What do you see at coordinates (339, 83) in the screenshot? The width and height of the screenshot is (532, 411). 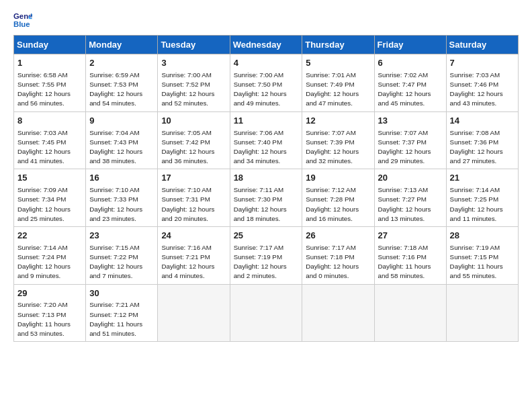 I see `calendar-cell: 5Sunrise: 7:01 AM Sunset: 7:49 PM Daylig…` at bounding box center [339, 83].